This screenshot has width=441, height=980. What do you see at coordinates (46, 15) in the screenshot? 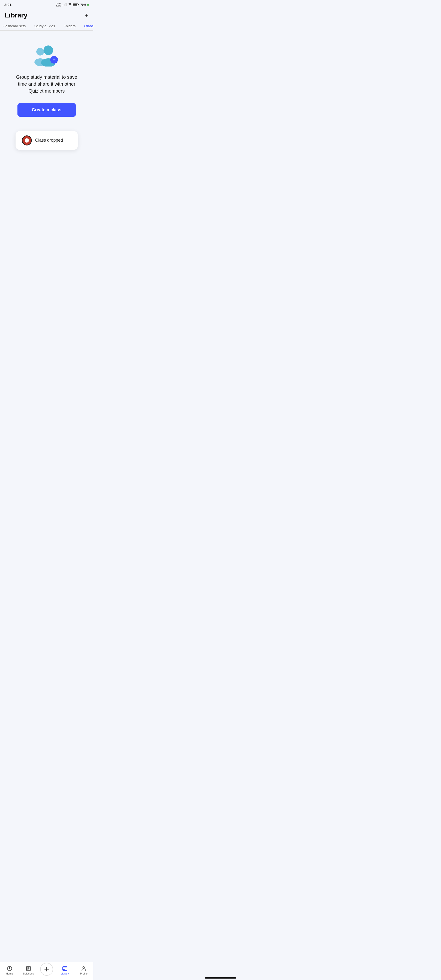
I see `header: Library +` at bounding box center [46, 15].